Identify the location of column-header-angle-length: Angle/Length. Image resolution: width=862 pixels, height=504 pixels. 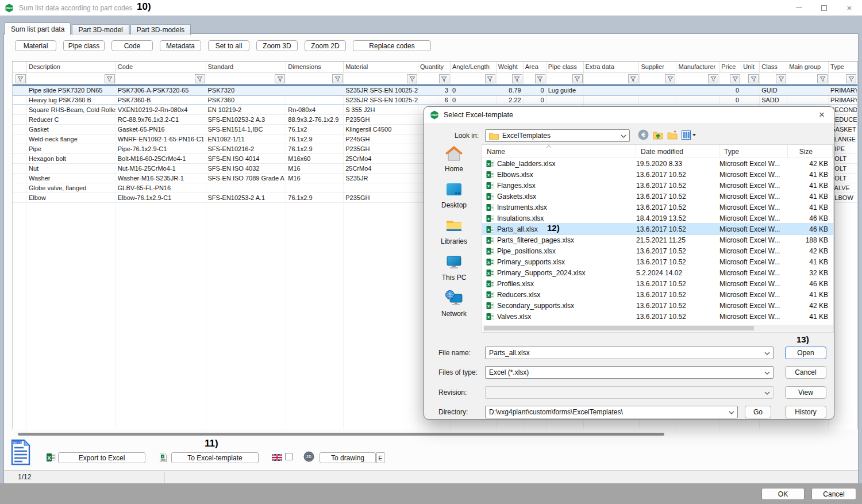
(474, 67).